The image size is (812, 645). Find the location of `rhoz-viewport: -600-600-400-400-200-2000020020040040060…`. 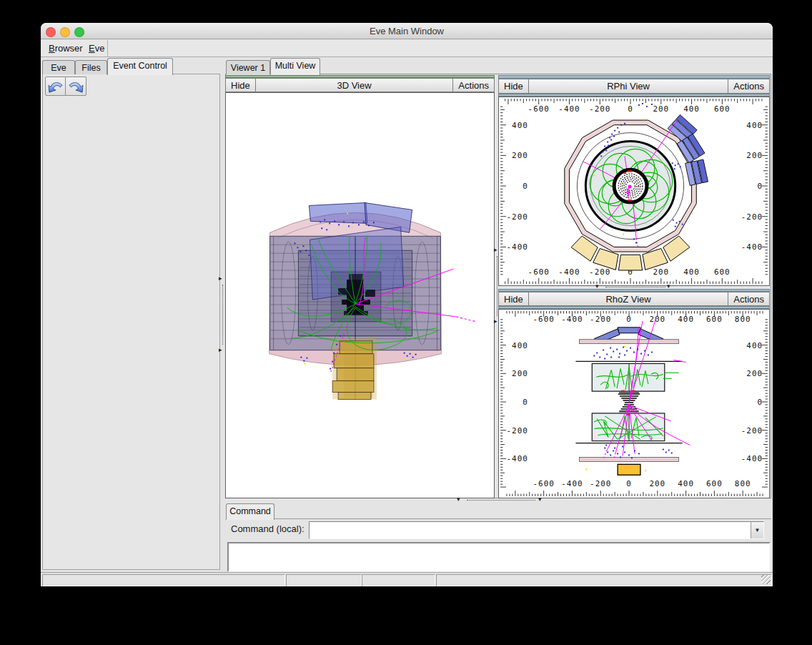

rhoz-viewport: -600-600-400-400-200-2000020020040040060… is located at coordinates (634, 403).